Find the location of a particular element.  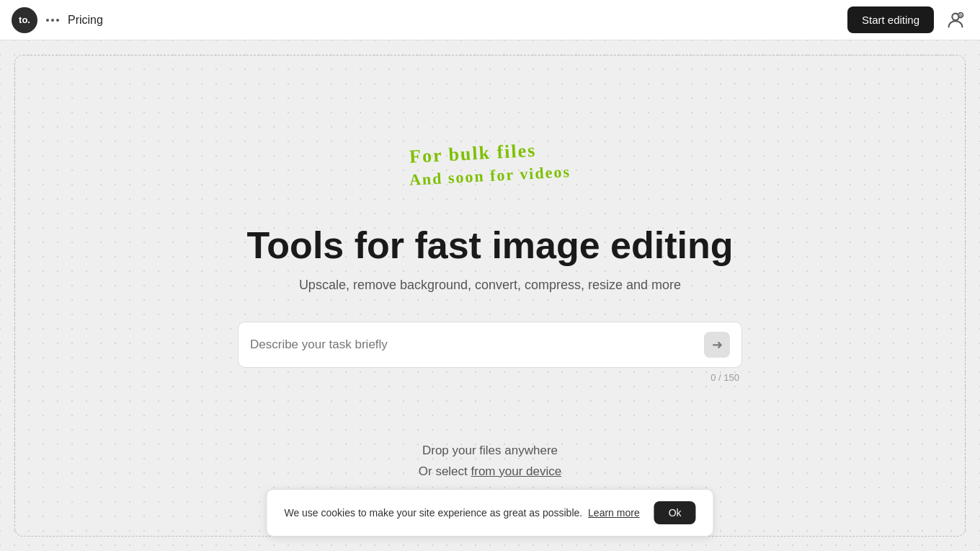

drop-text-line1: Drop your files anywhere is located at coordinates (490, 451).